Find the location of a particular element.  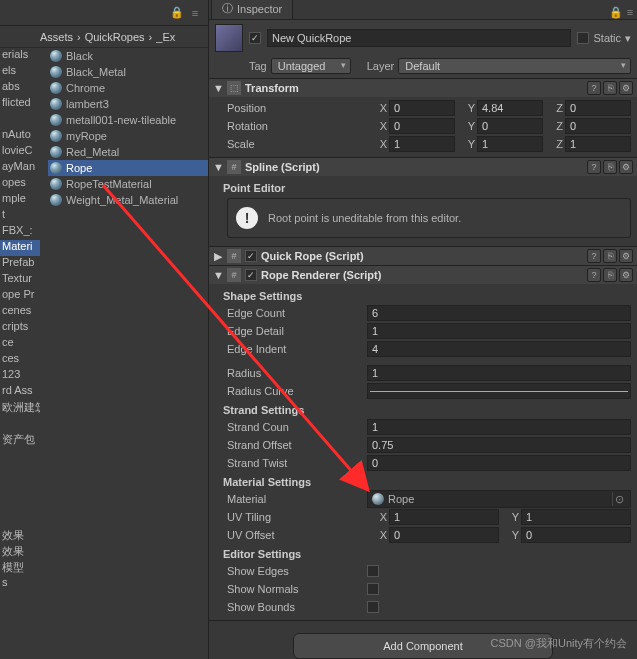

folder-item: Prefab is located at coordinates (20, 264).